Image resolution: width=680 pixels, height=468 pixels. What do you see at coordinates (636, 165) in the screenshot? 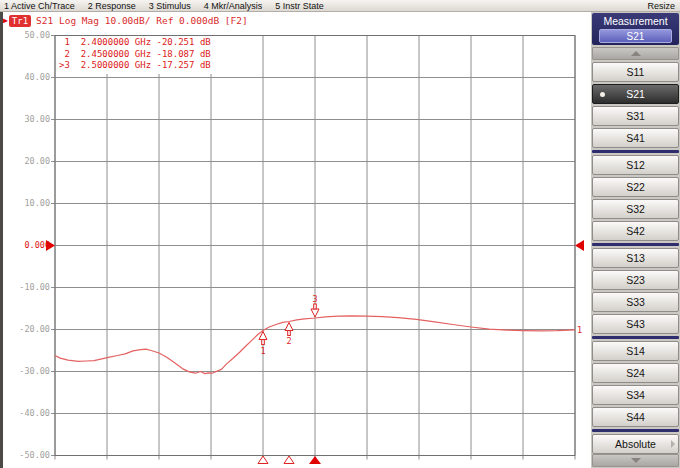
I see `sidebar-item-label: S12` at bounding box center [636, 165].